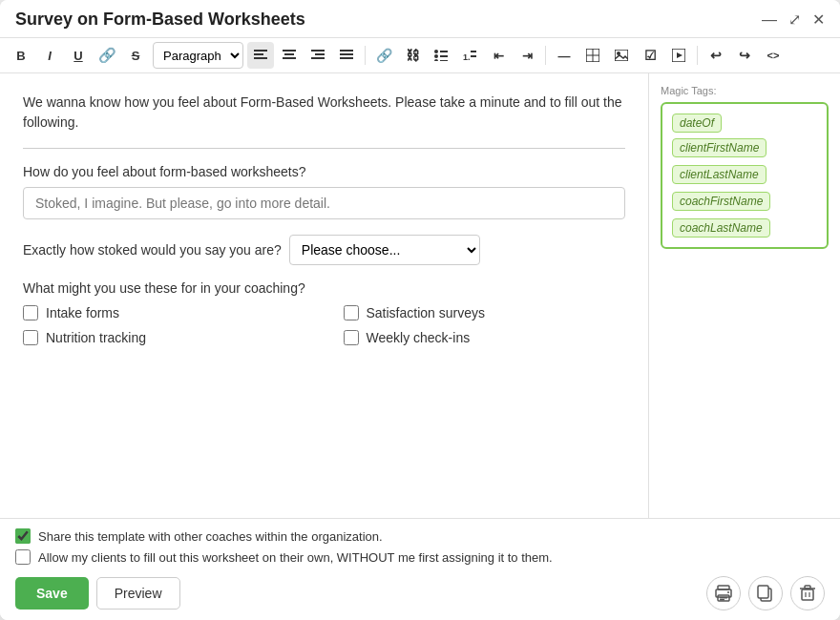 The height and width of the screenshot is (620, 840). Describe the element at coordinates (420, 19) in the screenshot. I see `title-bar: Survey on Form-Based Worksheets — ⤢ ✕` at that location.